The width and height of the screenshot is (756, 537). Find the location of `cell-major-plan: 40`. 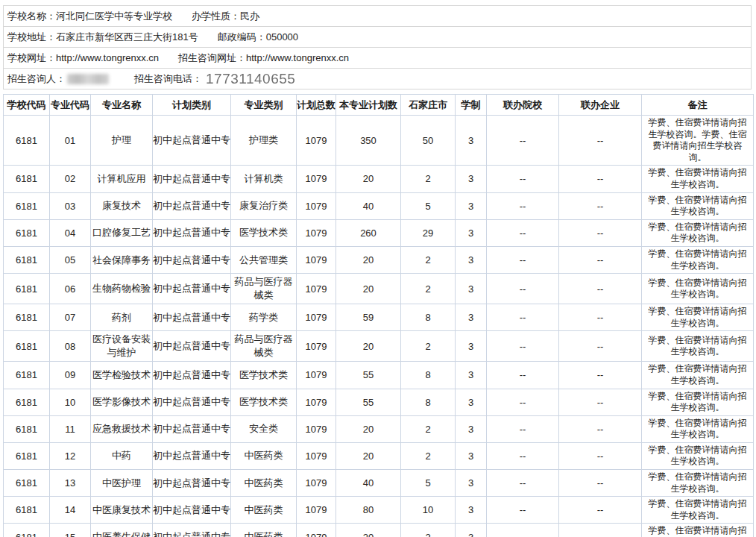

cell-major-plan: 40 is located at coordinates (368, 483).